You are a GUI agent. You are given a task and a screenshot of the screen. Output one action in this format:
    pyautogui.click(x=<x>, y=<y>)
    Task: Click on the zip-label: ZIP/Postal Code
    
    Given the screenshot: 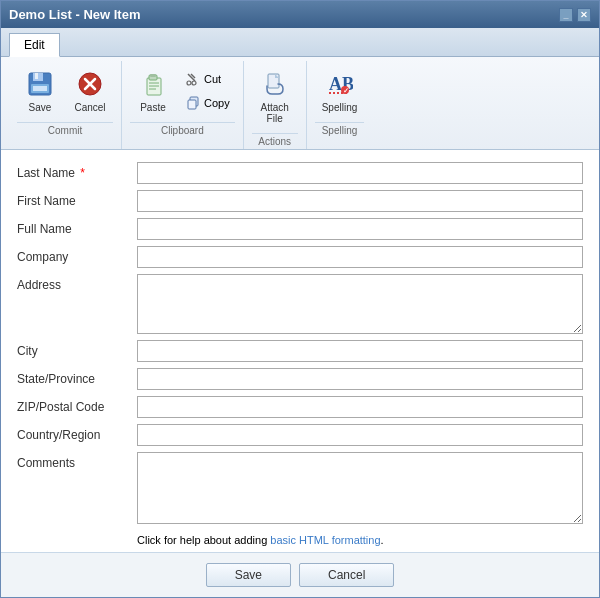 What is the action you would take?
    pyautogui.click(x=77, y=405)
    